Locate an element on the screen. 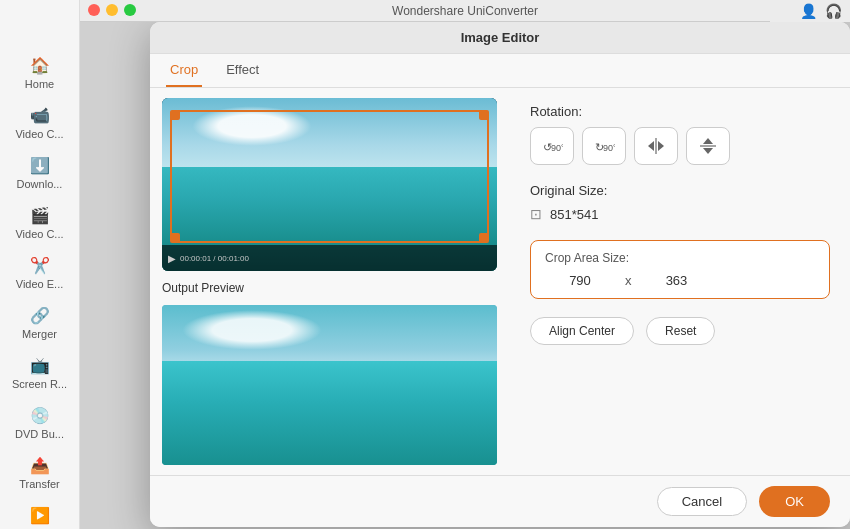 The image size is (850, 529). tab-effect: Effect is located at coordinates (242, 70).